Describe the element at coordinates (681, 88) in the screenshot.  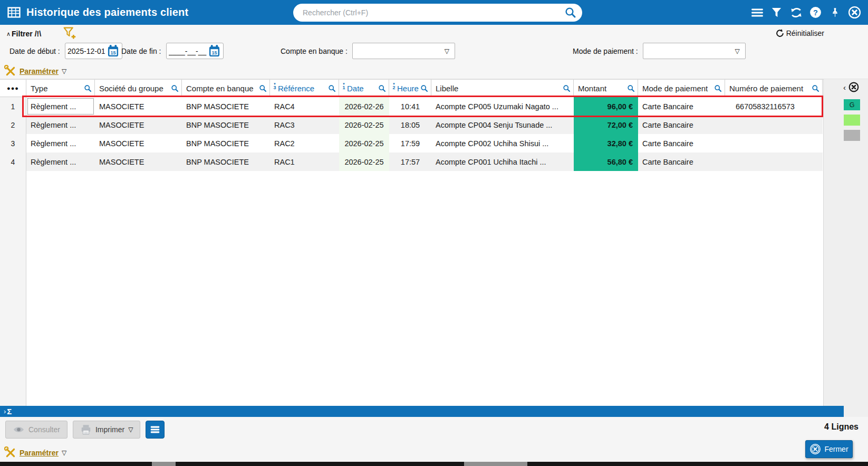
I see `column-header-mode: Mode de paiement` at that location.